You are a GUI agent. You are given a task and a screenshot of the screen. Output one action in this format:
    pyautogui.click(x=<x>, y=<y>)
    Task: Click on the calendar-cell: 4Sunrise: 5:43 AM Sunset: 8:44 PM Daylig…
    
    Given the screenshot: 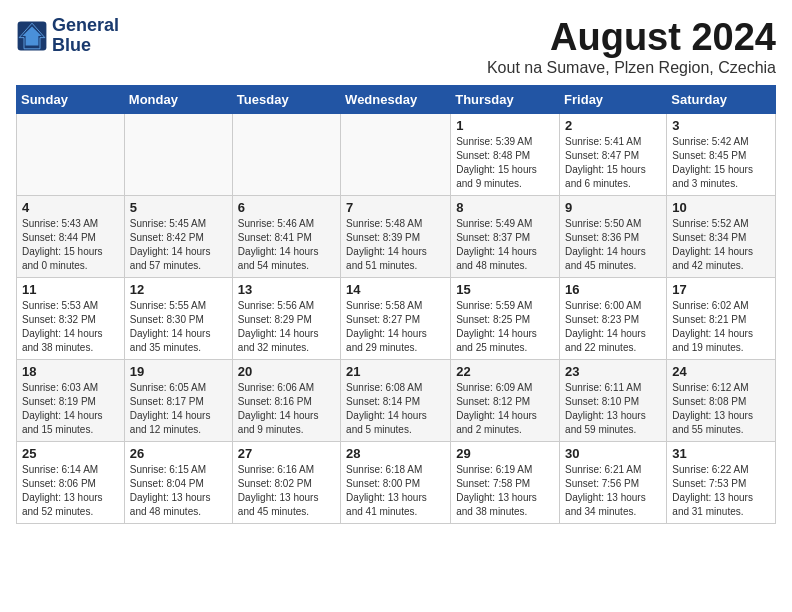 What is the action you would take?
    pyautogui.click(x=71, y=237)
    